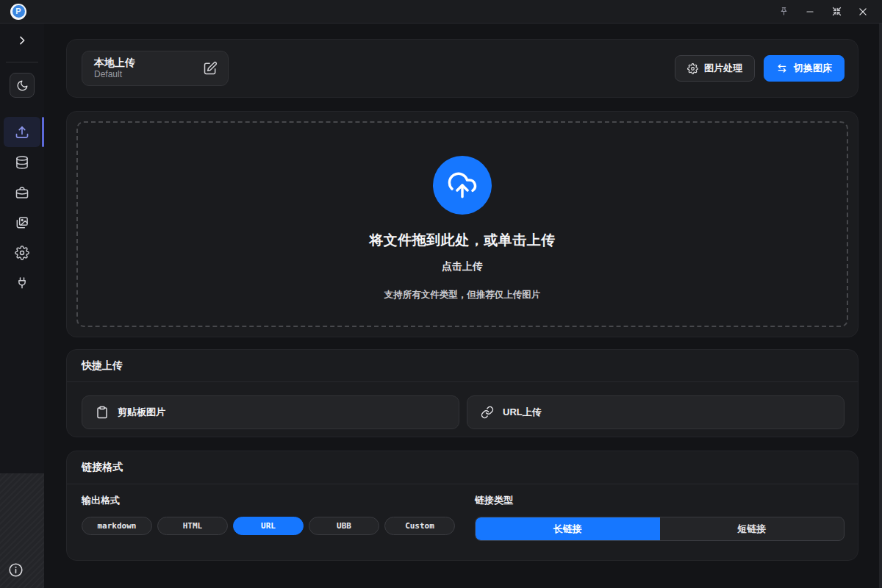 Image resolution: width=882 pixels, height=588 pixels. Describe the element at coordinates (462, 68) in the screenshot. I see `uploader-bar-card: 本地上传 Default 图片处理` at that location.